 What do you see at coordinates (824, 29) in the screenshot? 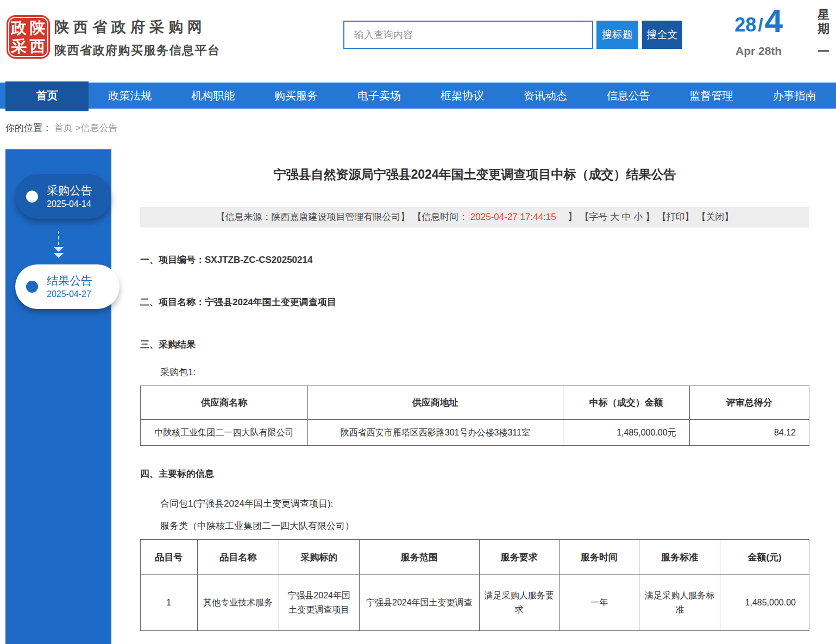
I see `weekday-char: 期` at bounding box center [824, 29].